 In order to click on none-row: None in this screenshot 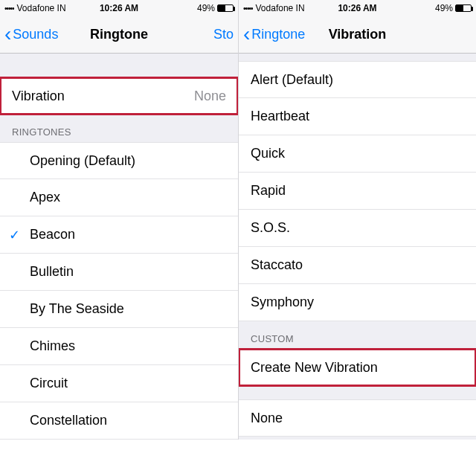, I will do `click(357, 418)`.